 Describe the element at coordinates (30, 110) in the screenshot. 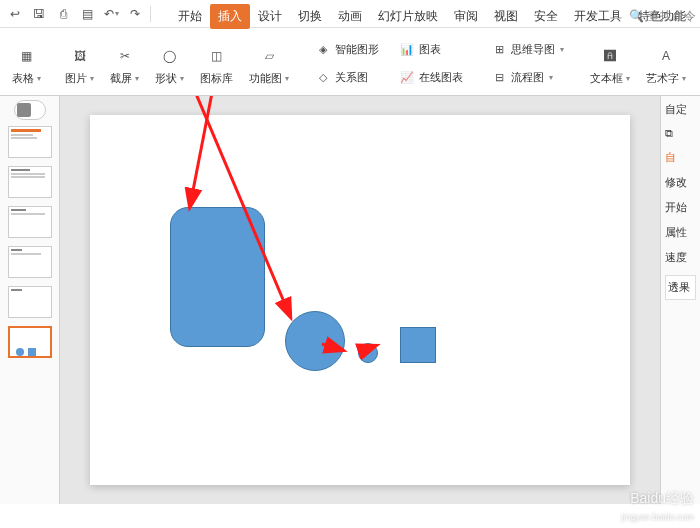

I see `thumbnail-view-toggle` at that location.